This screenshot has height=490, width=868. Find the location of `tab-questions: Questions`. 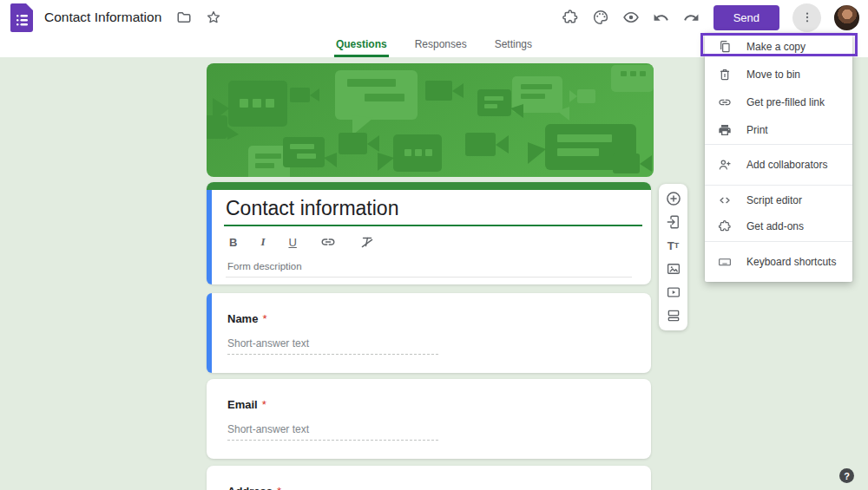

tab-questions: Questions is located at coordinates (361, 46).